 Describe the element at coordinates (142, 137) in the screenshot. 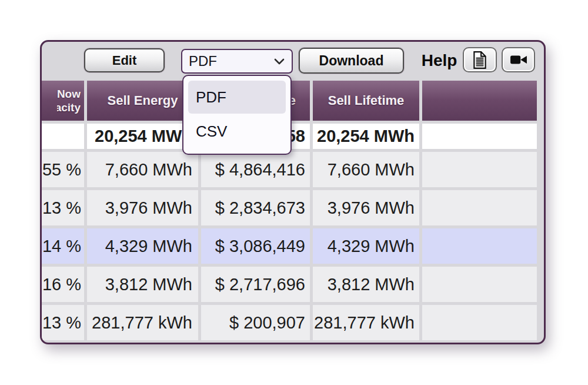

I see `totals-cell-sell_energy: 20,254 MWh` at that location.